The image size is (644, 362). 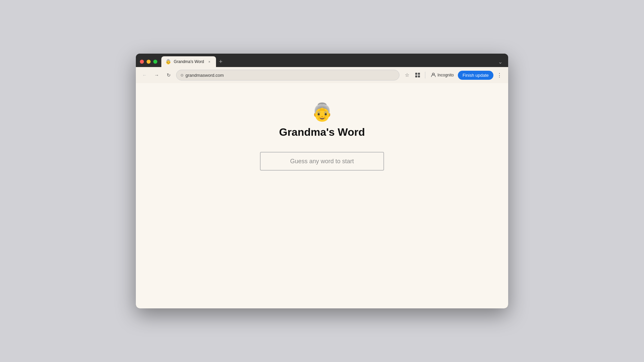 I want to click on tab-favicon-icon: 👵, so click(x=168, y=62).